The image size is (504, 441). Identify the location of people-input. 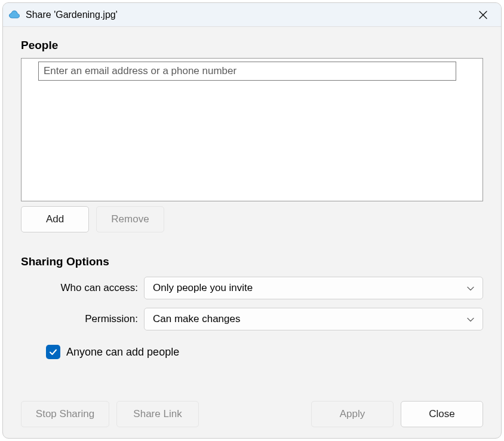
(247, 71).